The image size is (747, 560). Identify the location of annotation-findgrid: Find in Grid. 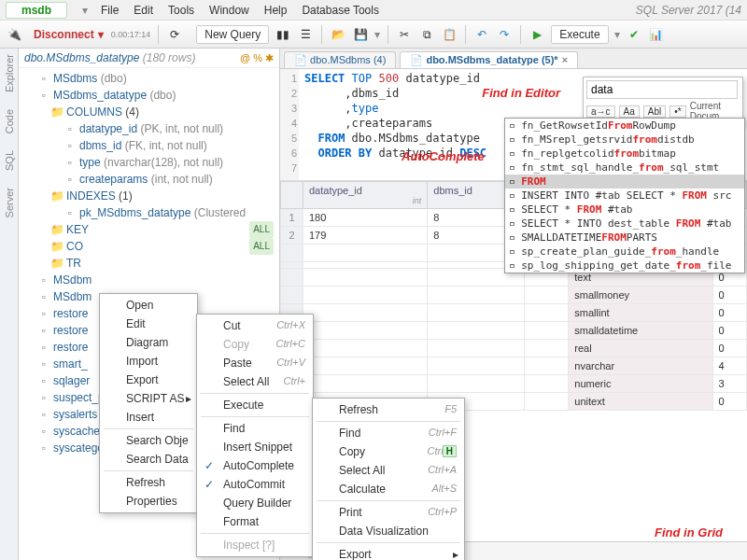
(689, 532).